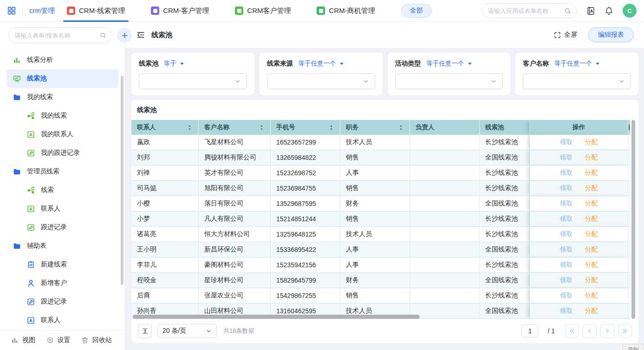  What do you see at coordinates (187, 331) in the screenshot?
I see `page-size-select: 20 条/页` at bounding box center [187, 331].